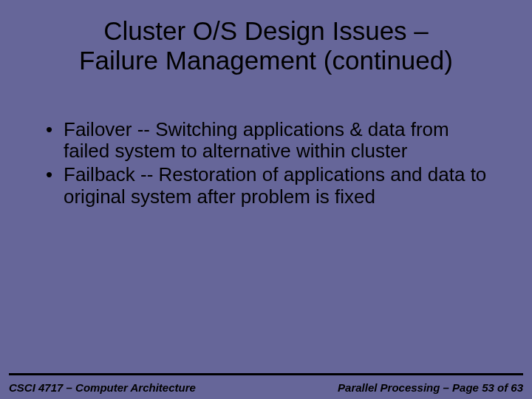 This screenshot has height=399, width=532. I want to click on bullet-text: Failover -- Switching applications & dat…, so click(256, 140).